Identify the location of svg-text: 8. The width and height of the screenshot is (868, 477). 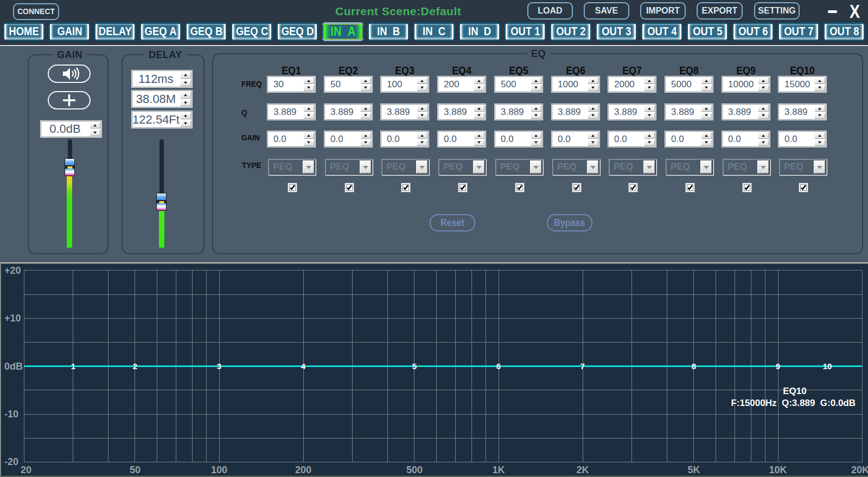
(694, 366).